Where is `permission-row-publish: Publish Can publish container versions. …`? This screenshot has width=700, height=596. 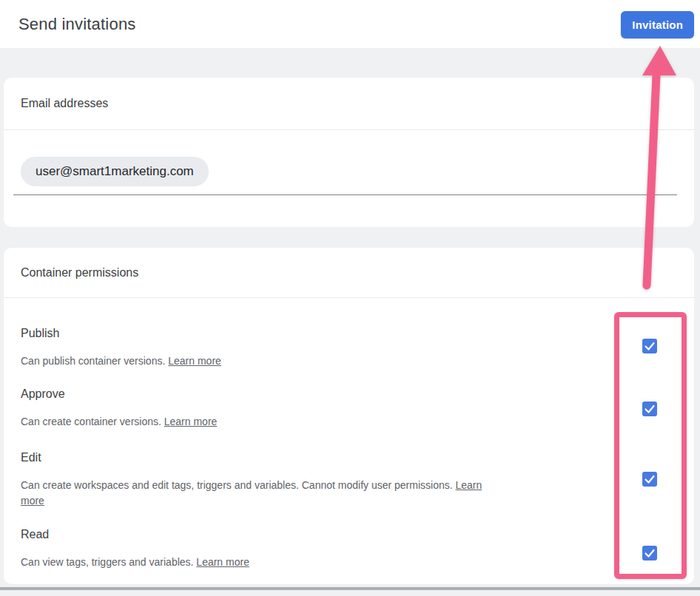 permission-row-publish: Publish Can publish container versions. … is located at coordinates (309, 348).